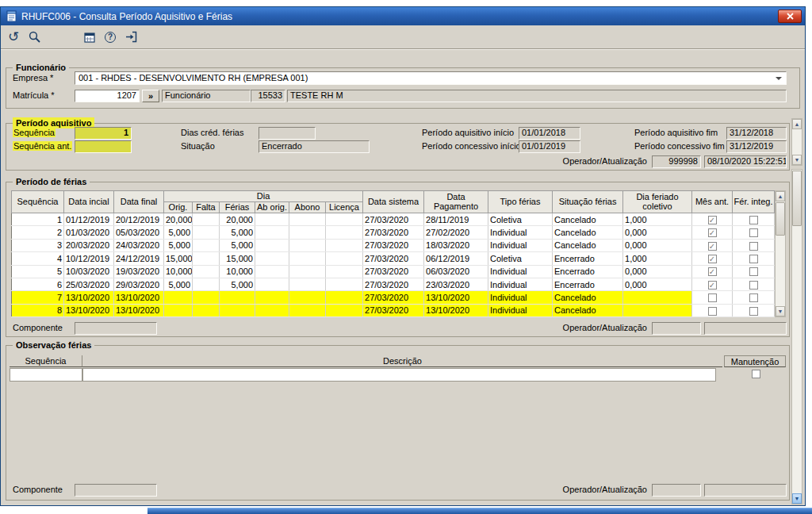  I want to click on data_inicial-cell: 10/12/2019, so click(89, 259).